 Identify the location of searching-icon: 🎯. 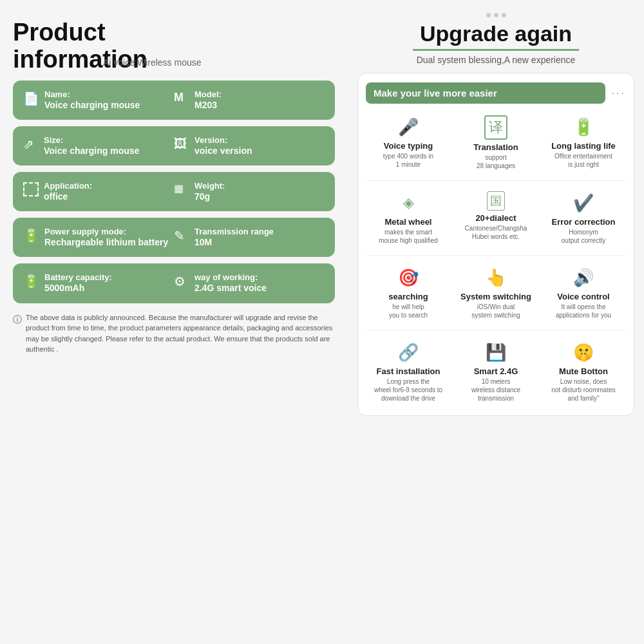
(408, 278).